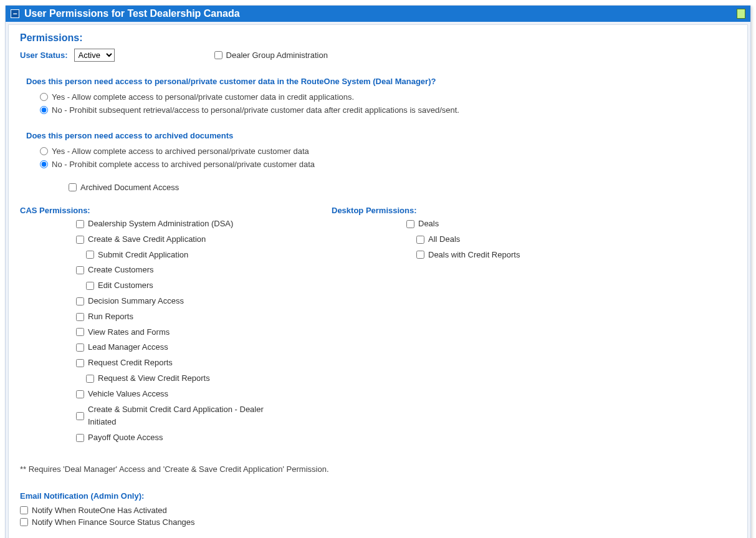 The width and height of the screenshot is (756, 538). What do you see at coordinates (80, 332) in the screenshot?
I see `view-rates-forms-checkbox` at bounding box center [80, 332].